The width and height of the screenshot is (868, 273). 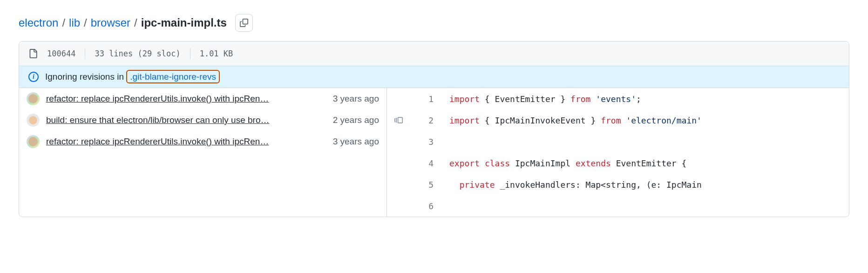 What do you see at coordinates (618, 99) in the screenshot?
I see `code-row: 1import { EventEmitter } from 'events';` at bounding box center [618, 99].